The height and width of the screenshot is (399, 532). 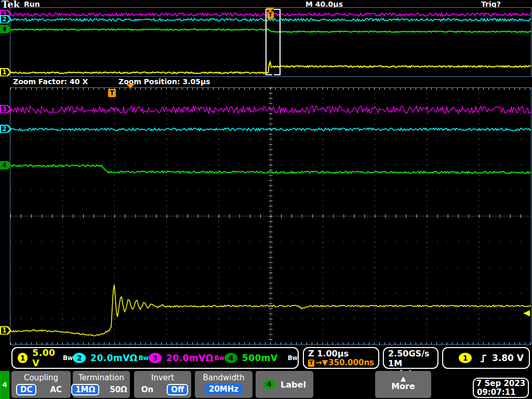 I want to click on ch2-readout: 2 20.0mVΩ BW, so click(x=111, y=358).